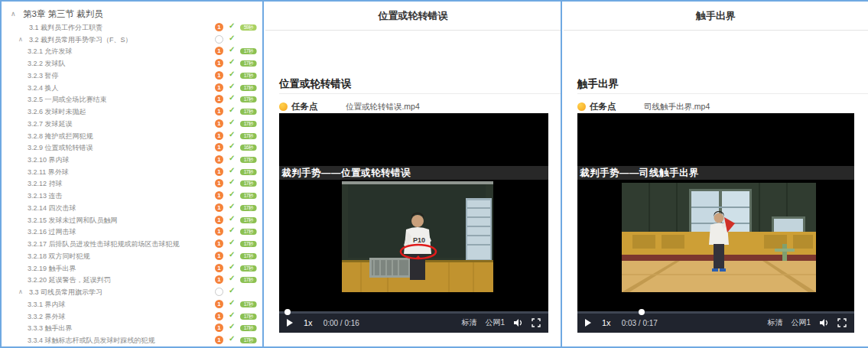  Describe the element at coordinates (59, 257) in the screenshot. I see `sidebar-item-label: 3.2.18 双方同时犯规` at that location.